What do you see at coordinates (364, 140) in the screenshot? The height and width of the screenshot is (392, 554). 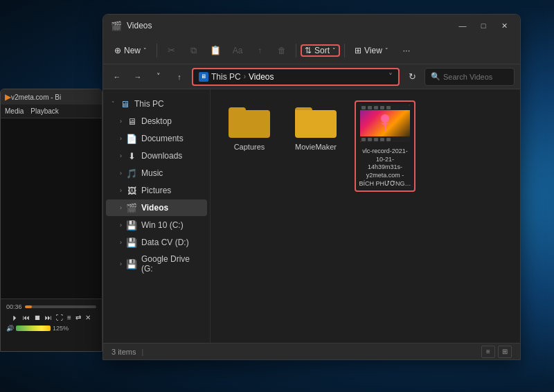 I see `film-hole-b1` at bounding box center [364, 140].